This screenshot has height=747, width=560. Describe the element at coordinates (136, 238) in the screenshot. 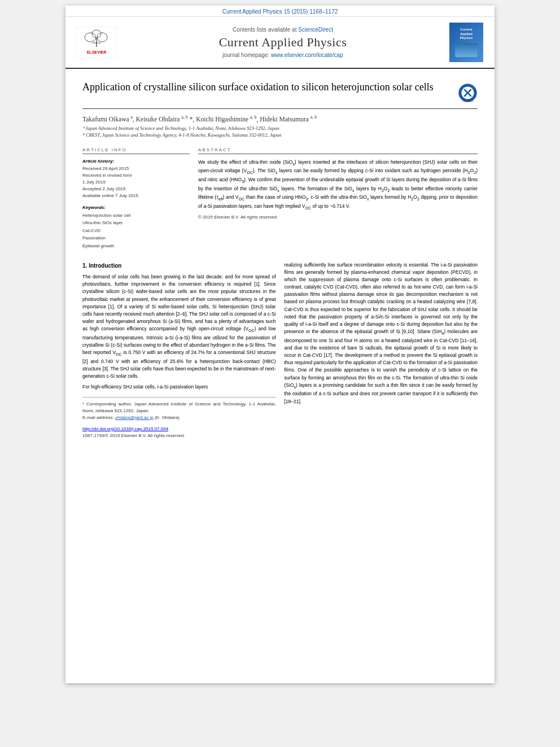

I see `keyword-4: Passivation` at that location.